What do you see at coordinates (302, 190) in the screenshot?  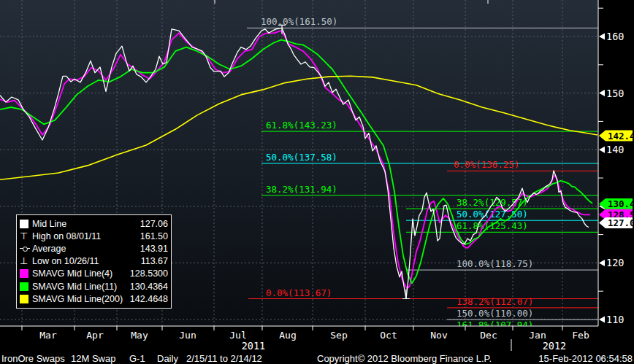 I see `fib-label: 38.2%(131.94)` at bounding box center [302, 190].